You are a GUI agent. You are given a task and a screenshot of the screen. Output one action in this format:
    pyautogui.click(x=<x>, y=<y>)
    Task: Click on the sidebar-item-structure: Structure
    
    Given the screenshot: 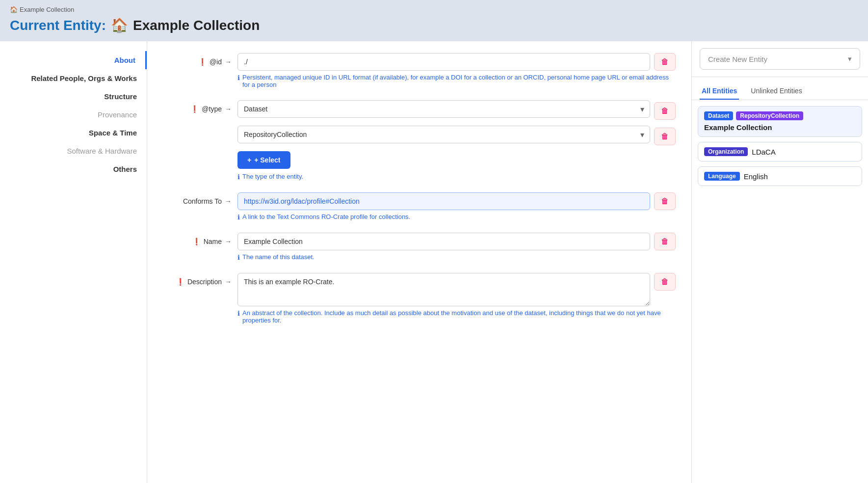 What is the action you would take?
    pyautogui.click(x=74, y=96)
    